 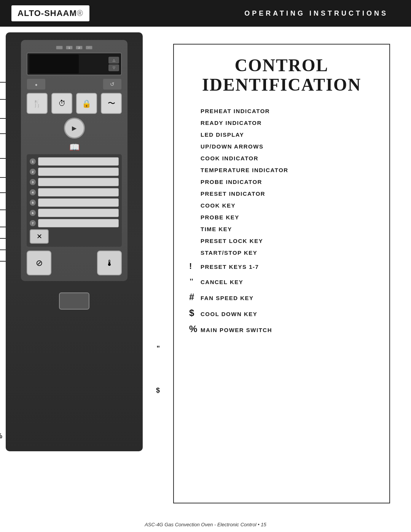 I want to click on ptr-lock-key, so click(x=3, y=261).